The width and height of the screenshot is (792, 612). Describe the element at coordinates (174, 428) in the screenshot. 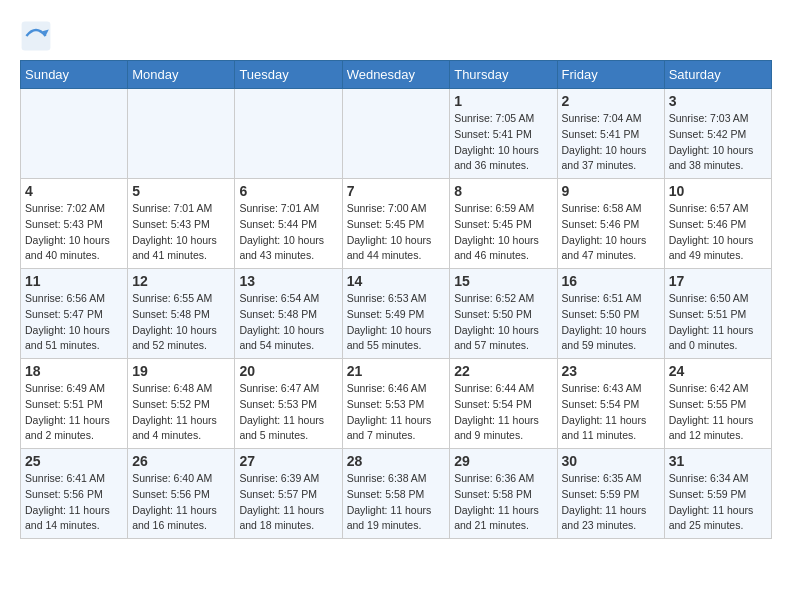

I see `daylight-hours: Daylight: 11 hours and 4 minutes.` at that location.